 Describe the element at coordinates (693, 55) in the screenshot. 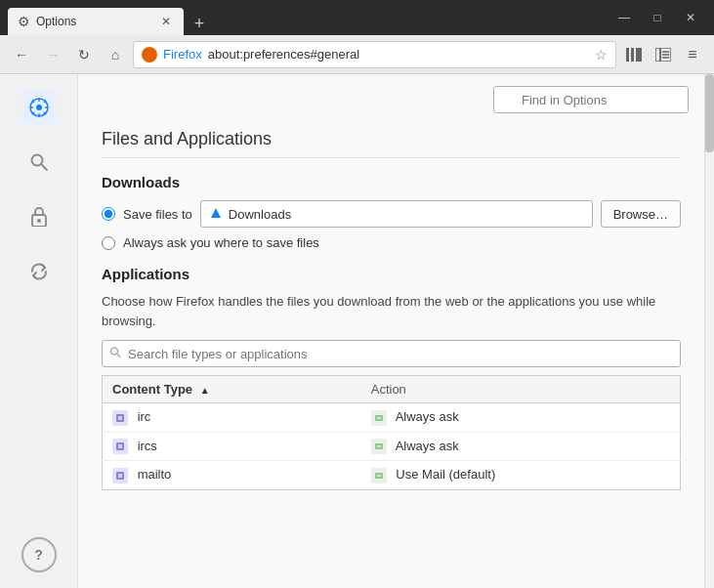

I see `menu-button: ≡` at that location.